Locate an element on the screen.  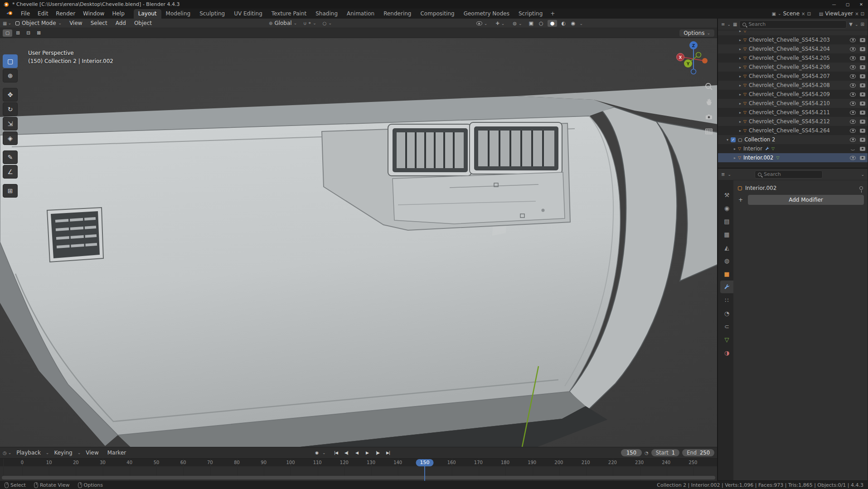
jump-to-start-button: |◀ is located at coordinates (336, 453).